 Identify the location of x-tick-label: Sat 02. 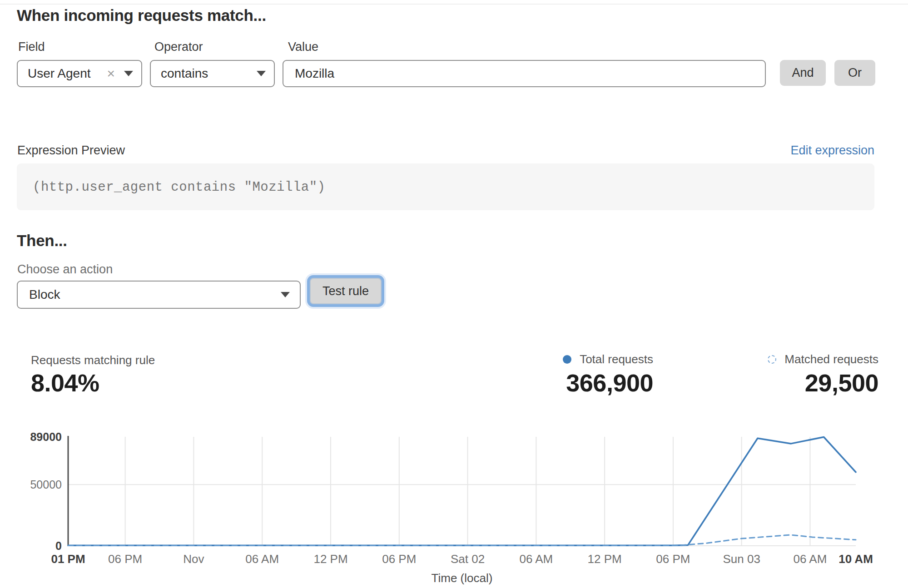
(468, 559).